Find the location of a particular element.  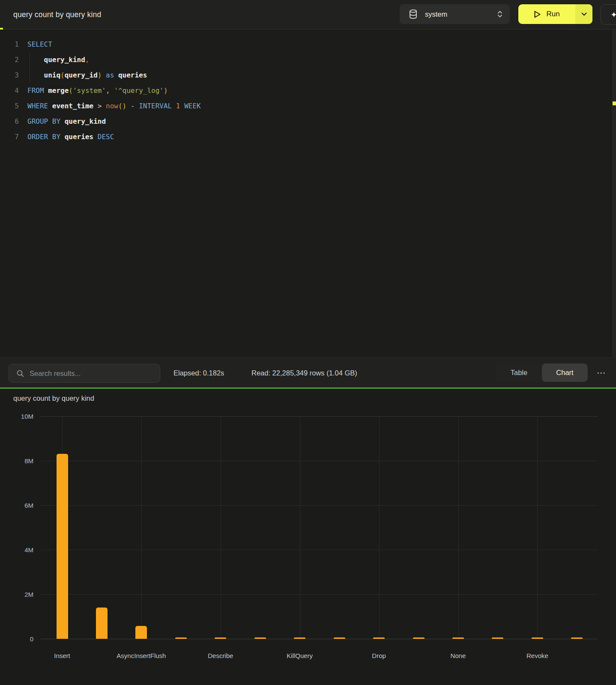

sparkles-icon: ✦ is located at coordinates (613, 15).